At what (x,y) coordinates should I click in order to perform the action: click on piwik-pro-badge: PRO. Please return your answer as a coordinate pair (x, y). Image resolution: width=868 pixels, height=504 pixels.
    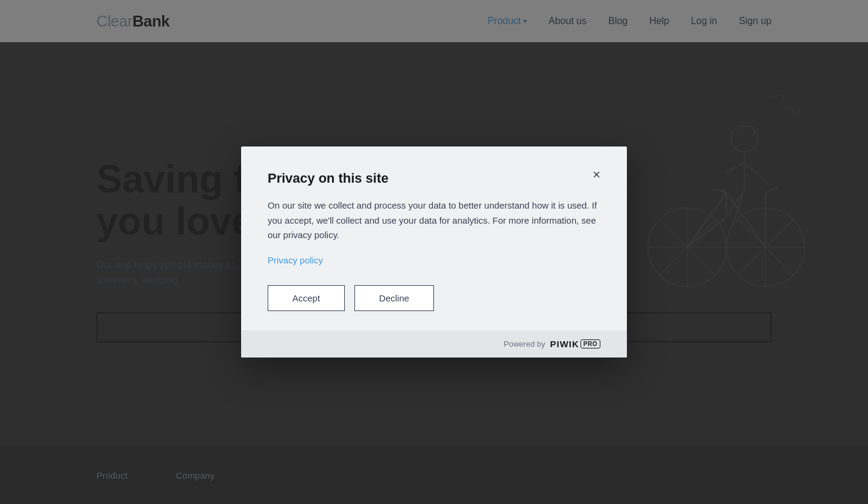
    Looking at the image, I should click on (591, 344).